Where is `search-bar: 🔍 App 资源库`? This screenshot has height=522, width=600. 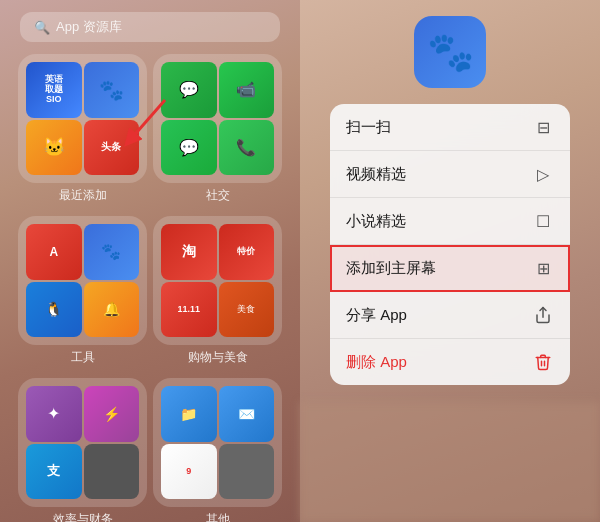 search-bar: 🔍 App 资源库 is located at coordinates (150, 27).